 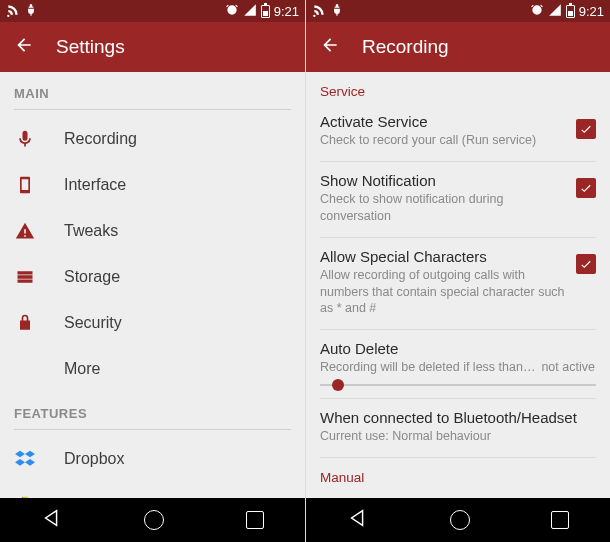 I want to click on section-header-manual: Manual, so click(x=458, y=474).